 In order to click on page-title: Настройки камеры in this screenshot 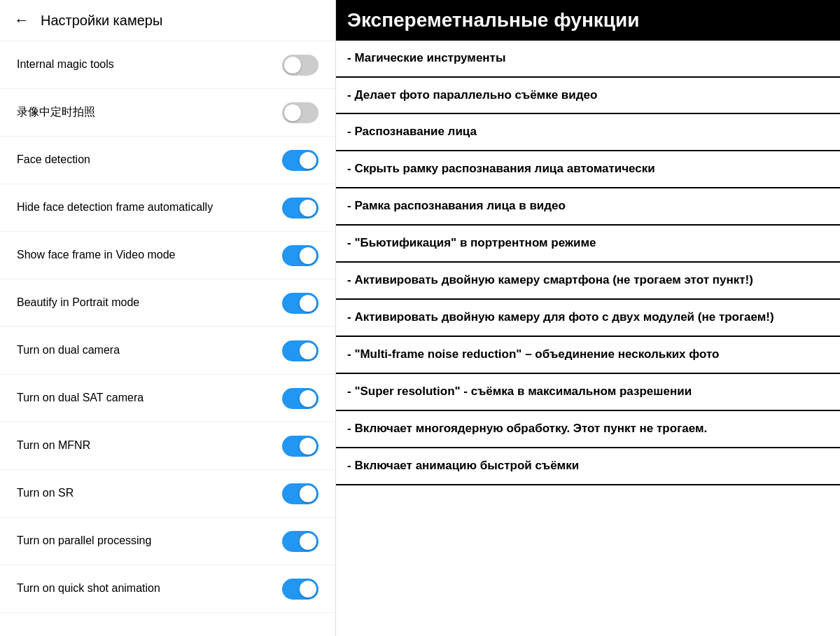, I will do `click(102, 21)`.